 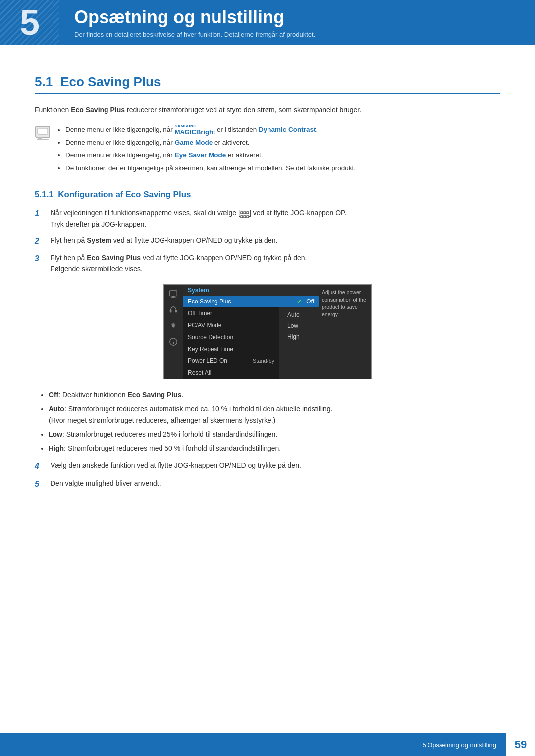 What do you see at coordinates (275, 241) in the screenshot?
I see `step-2-content: Flyt hen på System ved at flytte JOG-kna…` at bounding box center [275, 241].